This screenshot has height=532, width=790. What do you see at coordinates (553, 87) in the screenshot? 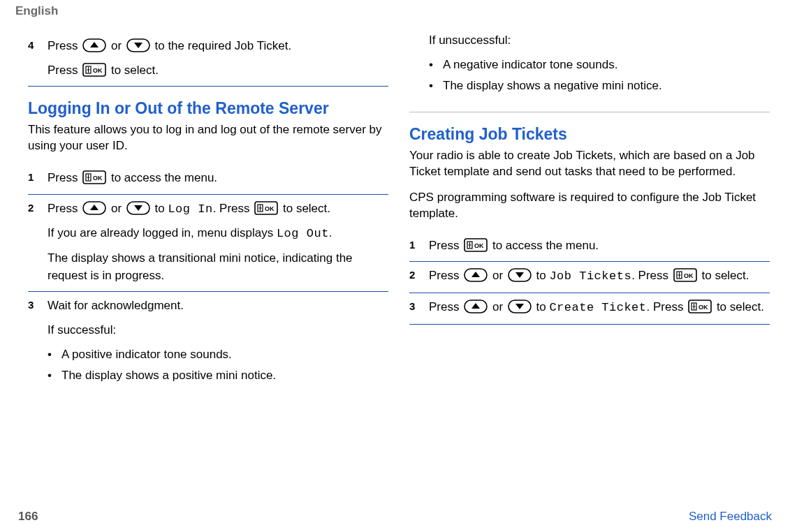
I see `text: The display shows a negative mini notice…` at bounding box center [553, 87].